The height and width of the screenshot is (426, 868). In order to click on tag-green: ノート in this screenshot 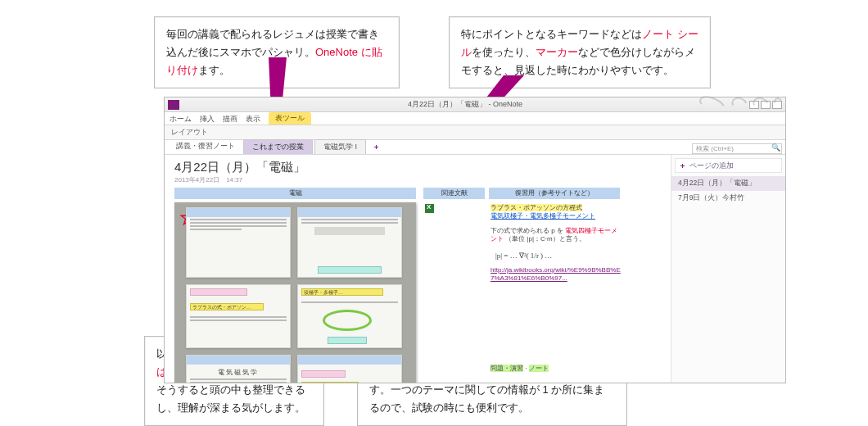, I will do `click(539, 369)`.